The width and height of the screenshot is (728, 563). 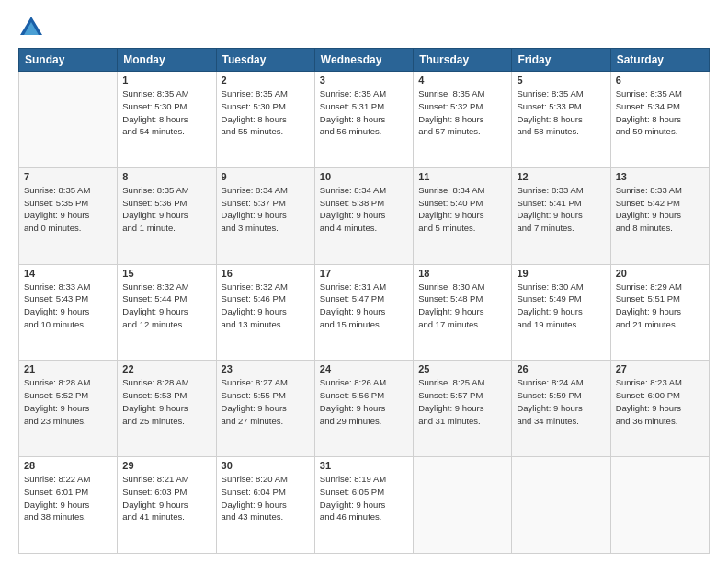 What do you see at coordinates (660, 401) in the screenshot?
I see `day-info: Sunrise: 8:23 AMSunset: 6:00 PMDaylight:…` at bounding box center [660, 401].